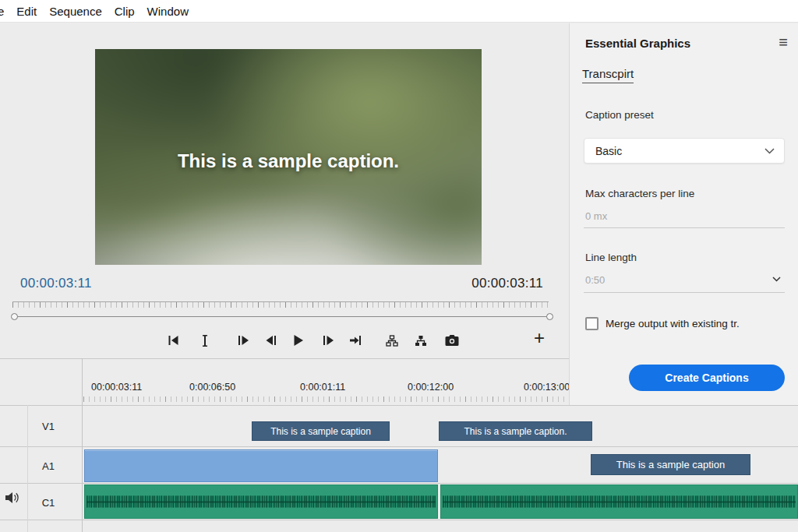  Describe the element at coordinates (611, 257) in the screenshot. I see `line-length-label: Line length` at that location.